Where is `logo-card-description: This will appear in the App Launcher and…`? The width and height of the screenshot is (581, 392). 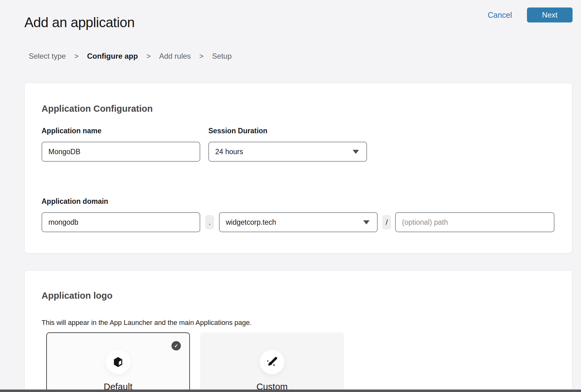 logo-card-description: This will appear in the App Launcher and… is located at coordinates (147, 323).